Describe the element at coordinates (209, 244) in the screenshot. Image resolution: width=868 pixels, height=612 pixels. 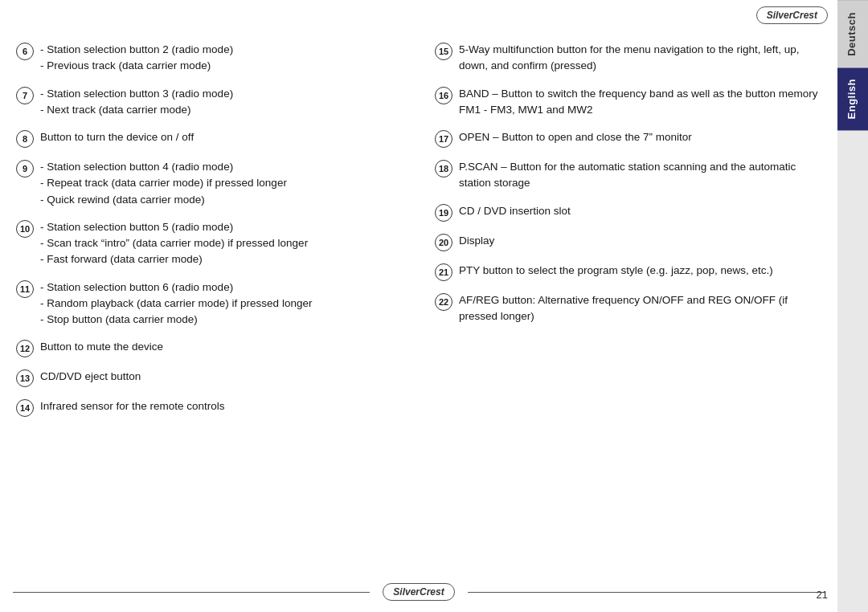
I see `list-item: 10 - Station selection button 5 (radio m…` at that location.